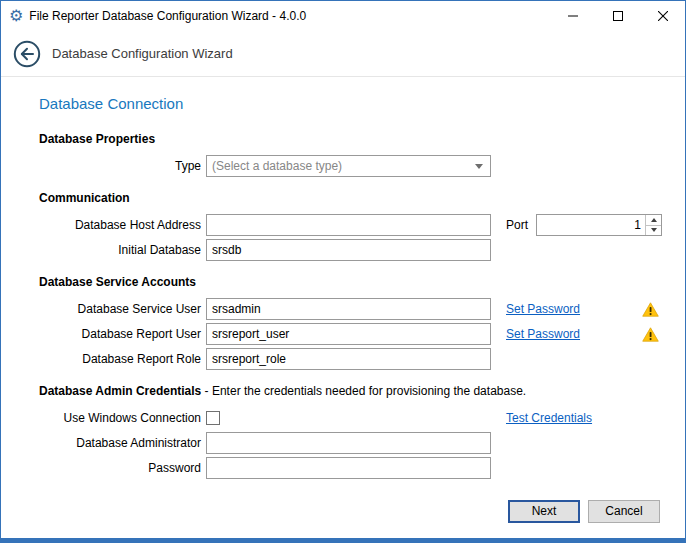 This screenshot has width=686, height=543. I want to click on admin-extra, so click(578, 443).